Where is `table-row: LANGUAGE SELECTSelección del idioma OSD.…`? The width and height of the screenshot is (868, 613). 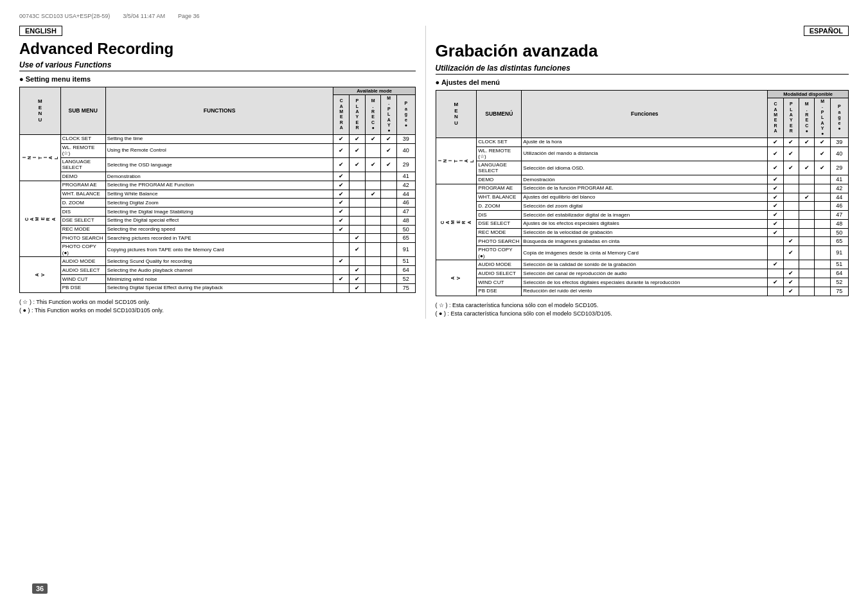 table-row: LANGUAGE SELECTSelección del idioma OSD.… is located at coordinates (642, 168).